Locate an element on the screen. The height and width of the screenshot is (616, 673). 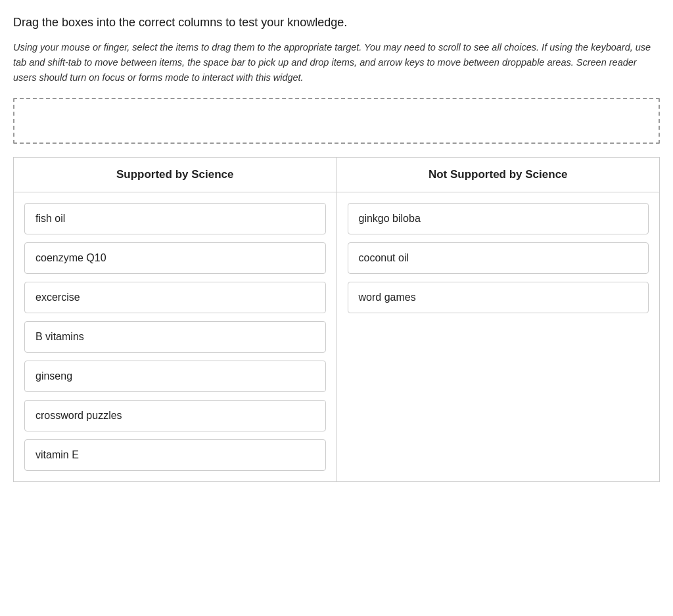
main-instruction: Drag the boxes into the correct columns … is located at coordinates (336, 22).